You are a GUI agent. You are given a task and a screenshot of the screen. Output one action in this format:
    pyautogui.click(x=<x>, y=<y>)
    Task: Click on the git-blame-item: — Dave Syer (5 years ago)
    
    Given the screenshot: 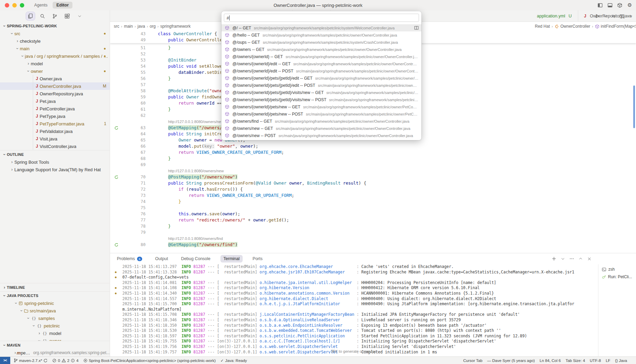 What is the action you would take?
    pyautogui.click(x=511, y=361)
    